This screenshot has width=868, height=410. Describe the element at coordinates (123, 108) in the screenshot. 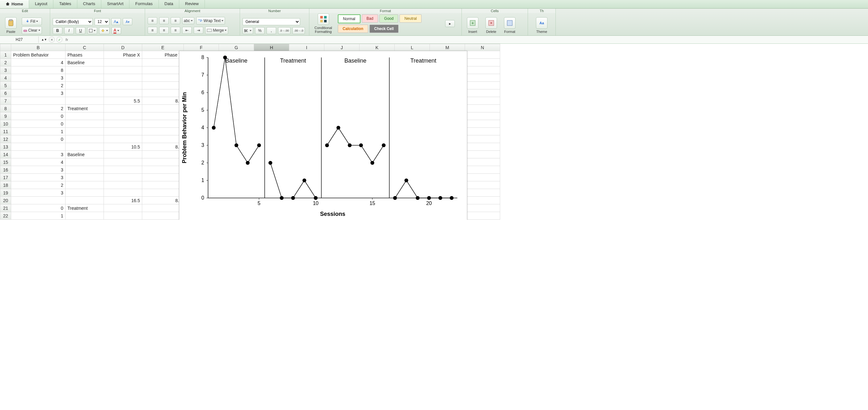

I see `cell-D8` at that location.